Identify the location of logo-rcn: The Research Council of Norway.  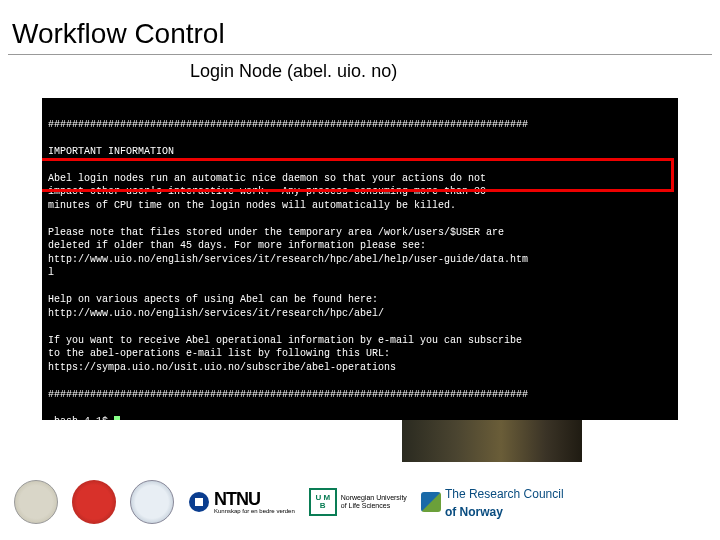
(492, 502).